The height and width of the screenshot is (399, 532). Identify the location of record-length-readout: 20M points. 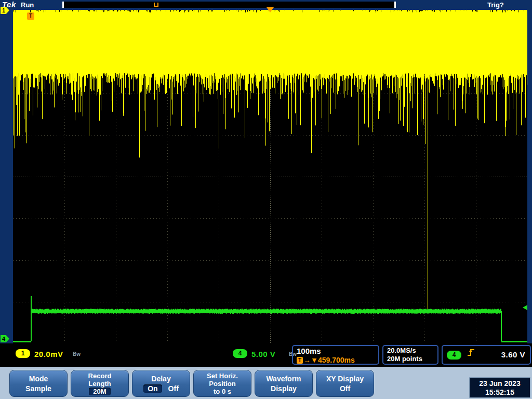
(410, 359).